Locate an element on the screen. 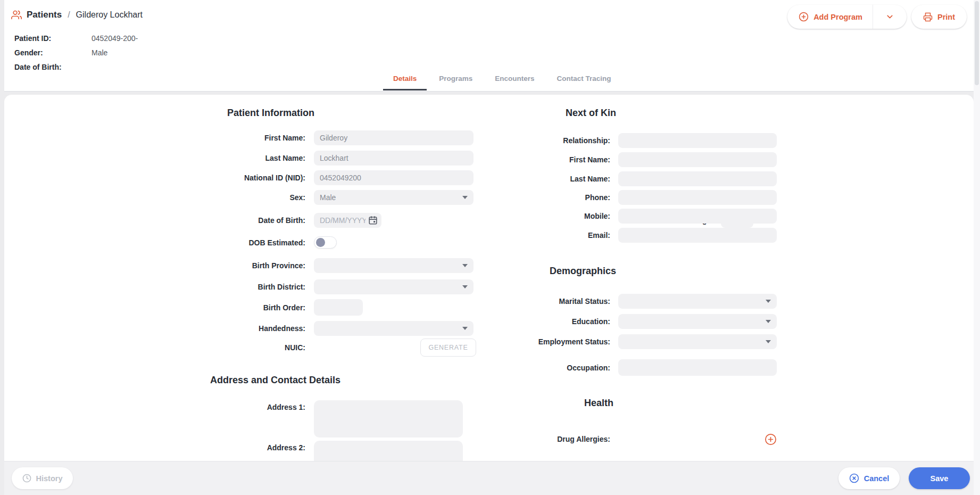  birth-district-select is located at coordinates (394, 287).